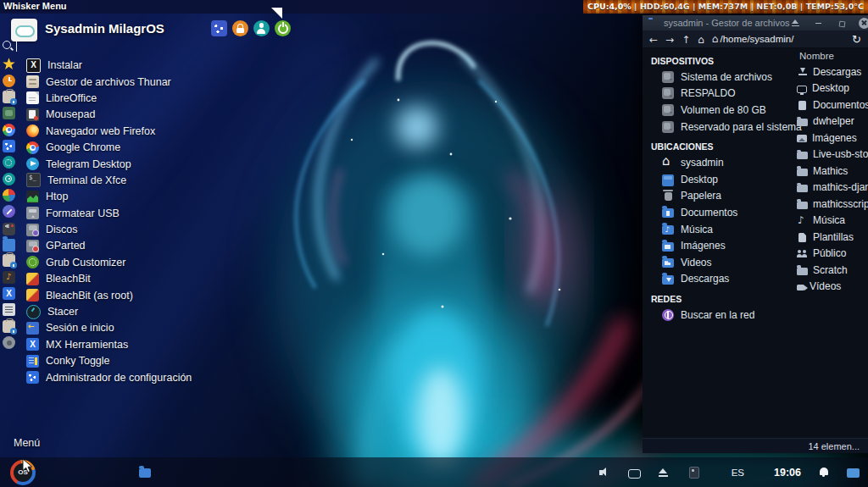  Describe the element at coordinates (726, 7) in the screenshot. I see `system-monitor: CPU:4,0% | HDD:60,4G | MEM:737M | NET:0,…` at that location.